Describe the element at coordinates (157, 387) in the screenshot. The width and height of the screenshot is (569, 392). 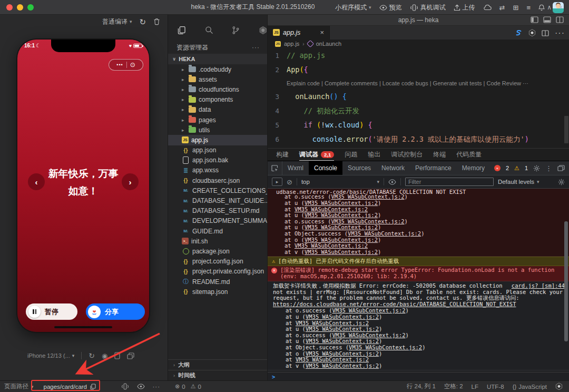
I see `more-icon: ···` at that location.